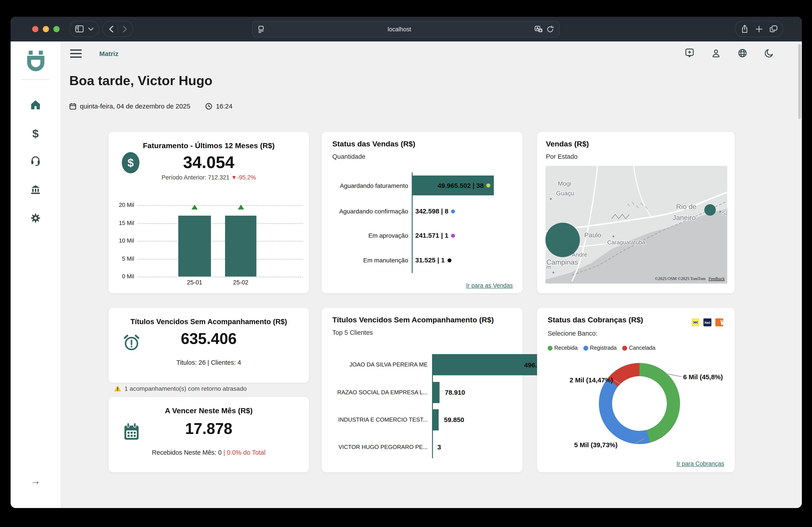 The height and width of the screenshot is (527, 812). Describe the element at coordinates (35, 275) in the screenshot. I see `sidebar: $` at that location.